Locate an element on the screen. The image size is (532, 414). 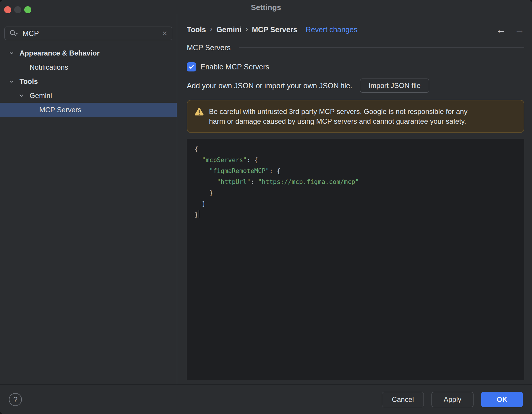
section-title: MCP Servers is located at coordinates (209, 48).